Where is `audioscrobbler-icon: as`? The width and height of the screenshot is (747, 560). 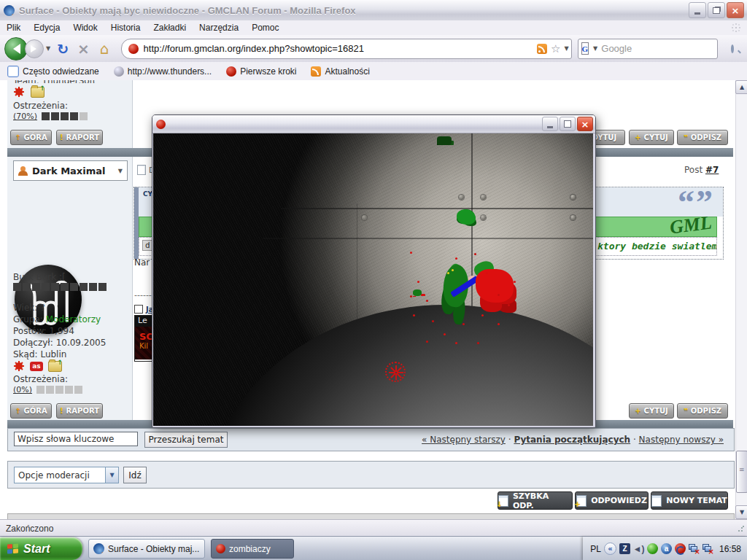
audioscrobbler-icon: as is located at coordinates (36, 366).